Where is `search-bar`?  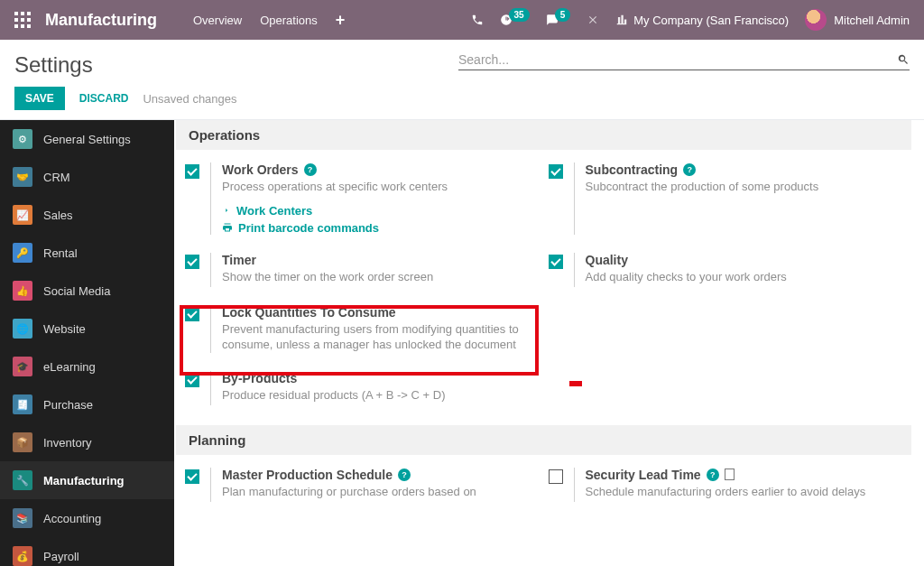
search-bar is located at coordinates (684, 61).